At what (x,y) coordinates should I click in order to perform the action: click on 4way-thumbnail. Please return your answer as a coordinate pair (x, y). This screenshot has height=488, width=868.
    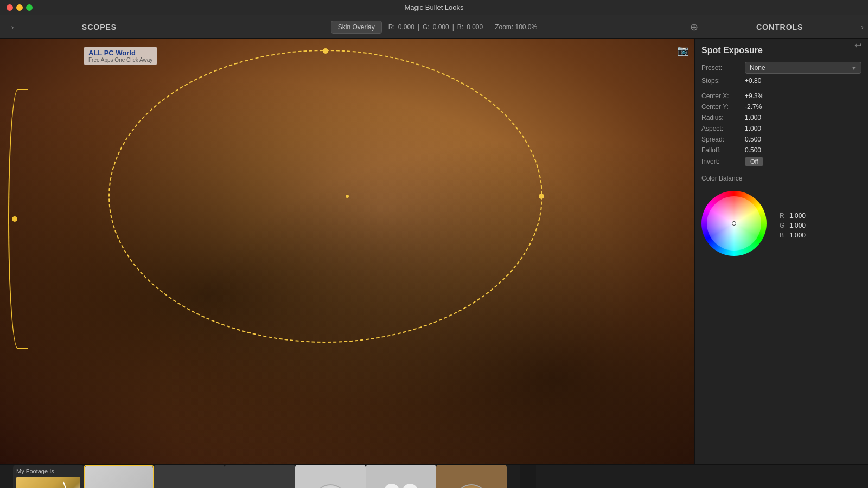
    Looking at the image, I should click on (401, 476).